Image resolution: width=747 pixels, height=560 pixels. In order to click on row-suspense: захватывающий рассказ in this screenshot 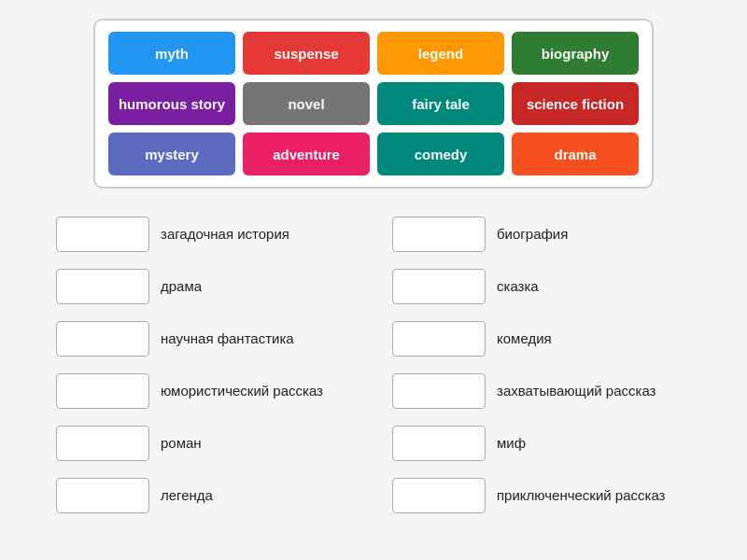, I will do `click(542, 391)`.